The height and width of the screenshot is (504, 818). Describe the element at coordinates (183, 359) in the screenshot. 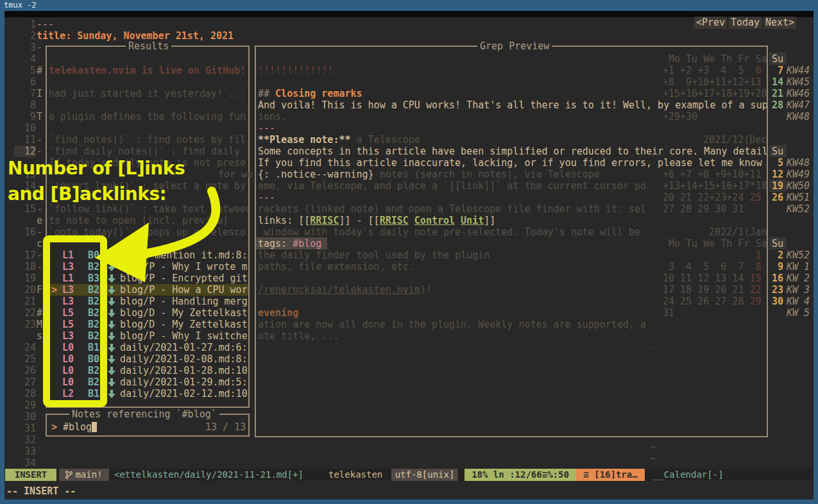

I see `text-seg: daily/2021-02-08.md:8:` at that location.